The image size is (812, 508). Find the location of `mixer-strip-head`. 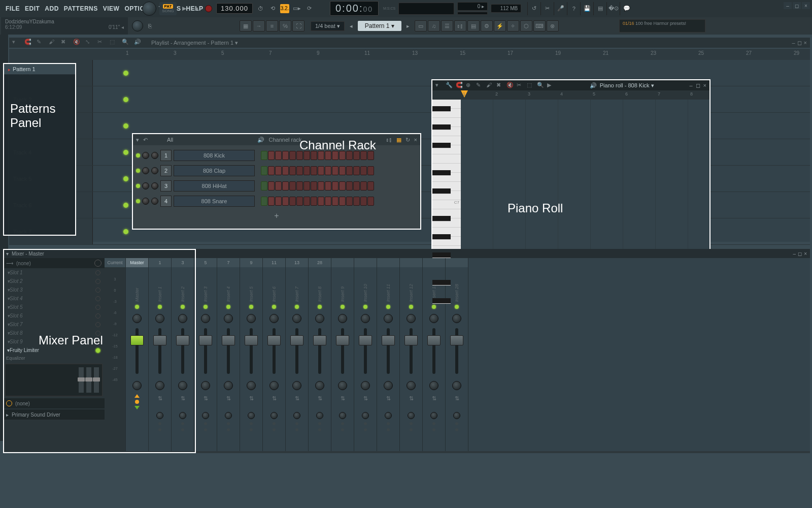

mixer-strip-head is located at coordinates (434, 263).